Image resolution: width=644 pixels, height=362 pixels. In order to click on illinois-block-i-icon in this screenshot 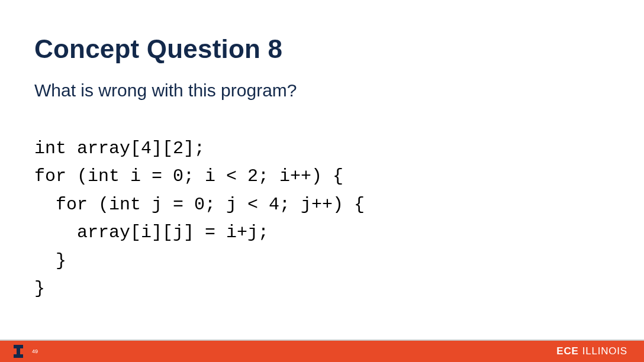, I will do `click(18, 351)`.